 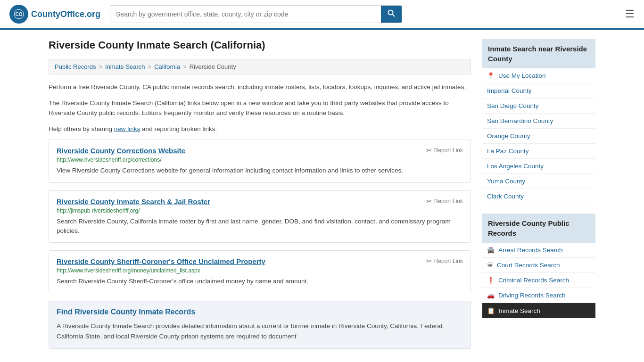 What do you see at coordinates (391, 14) in the screenshot?
I see `search-button` at bounding box center [391, 14].